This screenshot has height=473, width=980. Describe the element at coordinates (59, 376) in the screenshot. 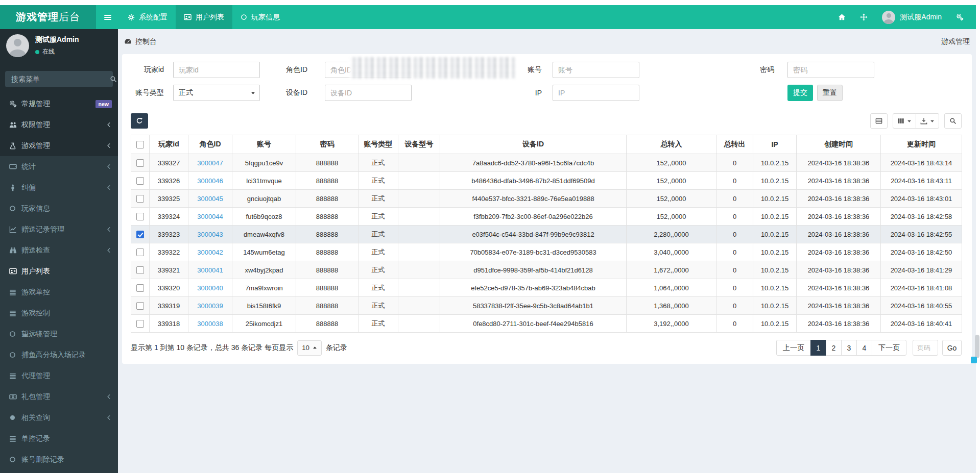

I see `sidebar-item-agent-admin: 代理管理` at that location.